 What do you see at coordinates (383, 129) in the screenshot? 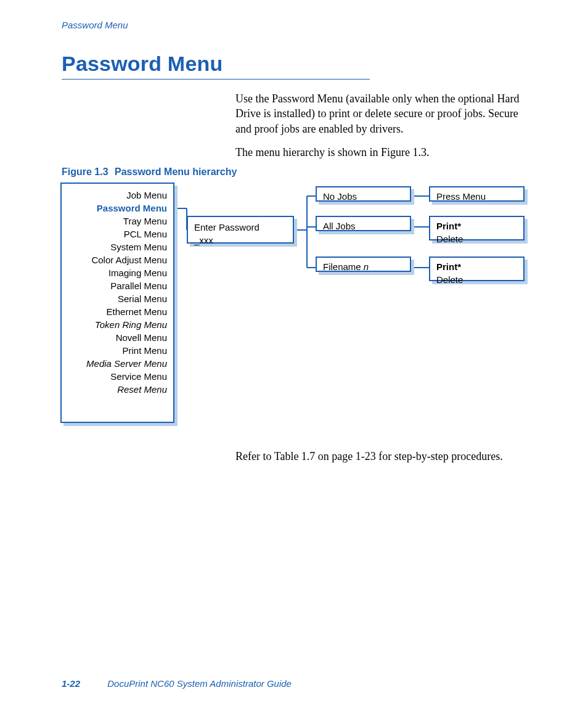
I see `intro-block: Use the Password Menu (available only wh…` at bounding box center [383, 129].